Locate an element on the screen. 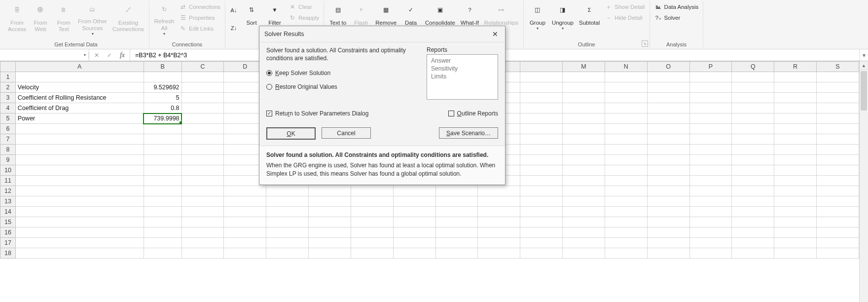 The width and height of the screenshot is (868, 302). show-detail-button: ＋ Show Detail is located at coordinates (624, 7).